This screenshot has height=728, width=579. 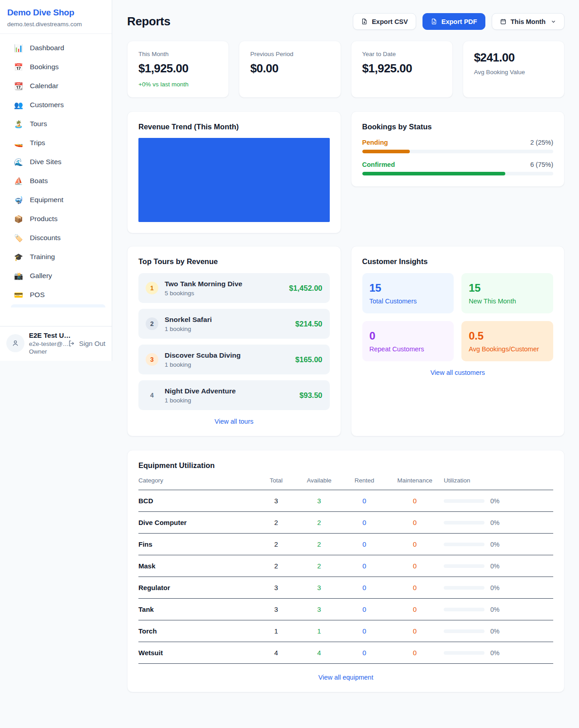 I want to click on bookings-by-status-title: Bookings by Status, so click(x=458, y=127).